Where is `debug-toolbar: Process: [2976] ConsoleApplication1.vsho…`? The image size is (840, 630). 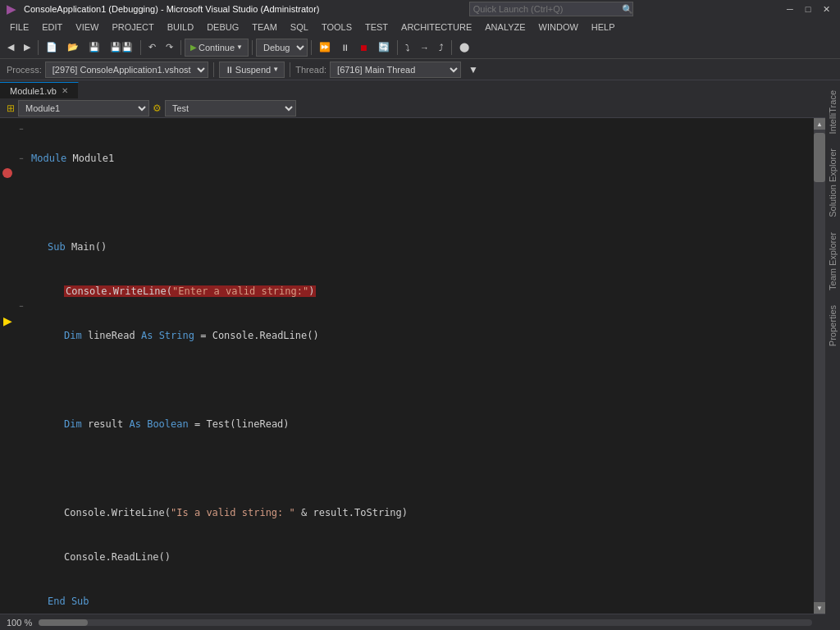
debug-toolbar: Process: [2976] ConsoleApplication1.vsho… is located at coordinates (420, 70).